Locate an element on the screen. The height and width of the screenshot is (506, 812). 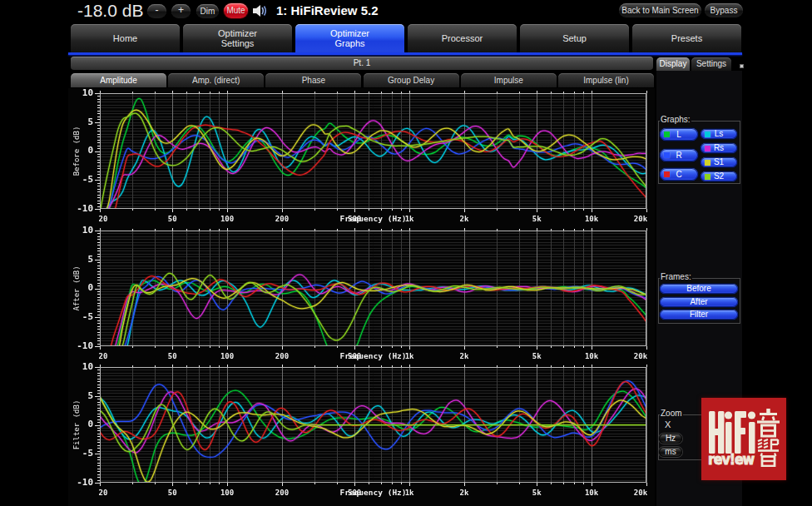
channel-toggle-ls: Ls is located at coordinates (719, 134).